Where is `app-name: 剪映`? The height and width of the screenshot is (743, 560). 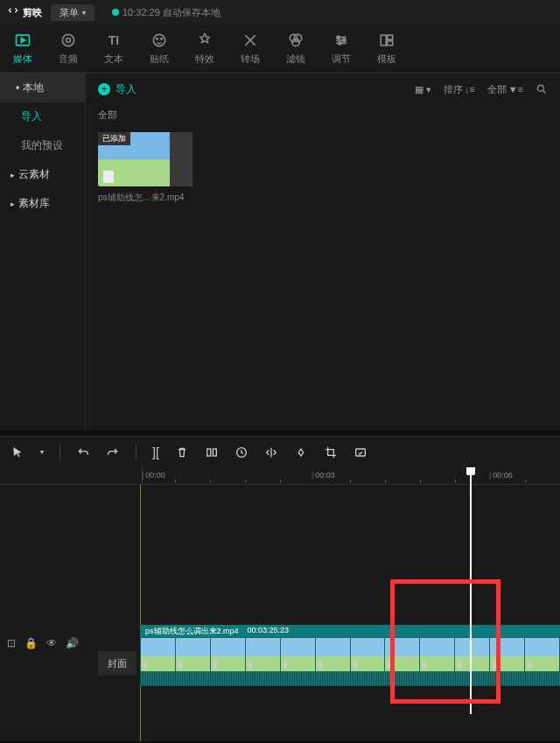
app-name: 剪映 is located at coordinates (32, 12).